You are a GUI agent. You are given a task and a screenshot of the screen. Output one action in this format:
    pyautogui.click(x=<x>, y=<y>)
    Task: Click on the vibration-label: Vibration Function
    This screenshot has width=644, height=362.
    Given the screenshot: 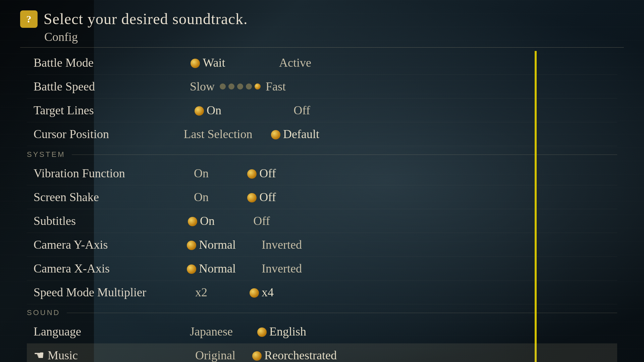 What is the action you would take?
    pyautogui.click(x=104, y=173)
    